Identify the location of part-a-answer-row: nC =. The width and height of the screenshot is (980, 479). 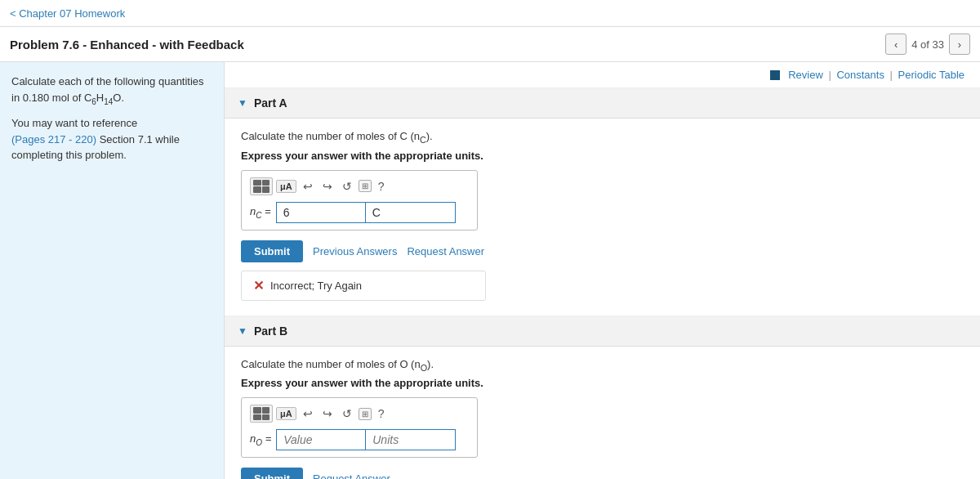
(359, 213).